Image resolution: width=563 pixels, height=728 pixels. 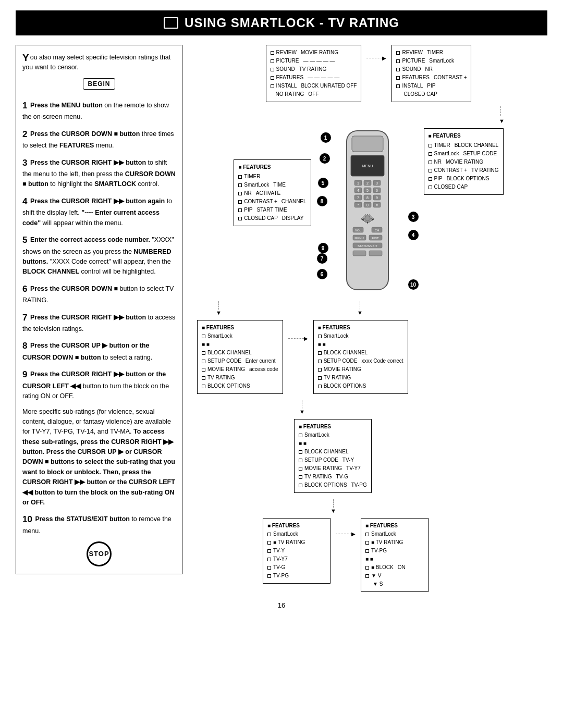 I want to click on menu-item: NR MOVIE RATING, so click(x=464, y=162).